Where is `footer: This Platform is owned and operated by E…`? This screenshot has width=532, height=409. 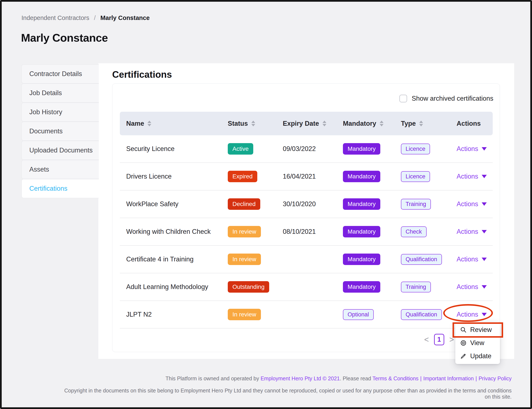
footer: This Platform is owned and operated by E… is located at coordinates (286, 388).